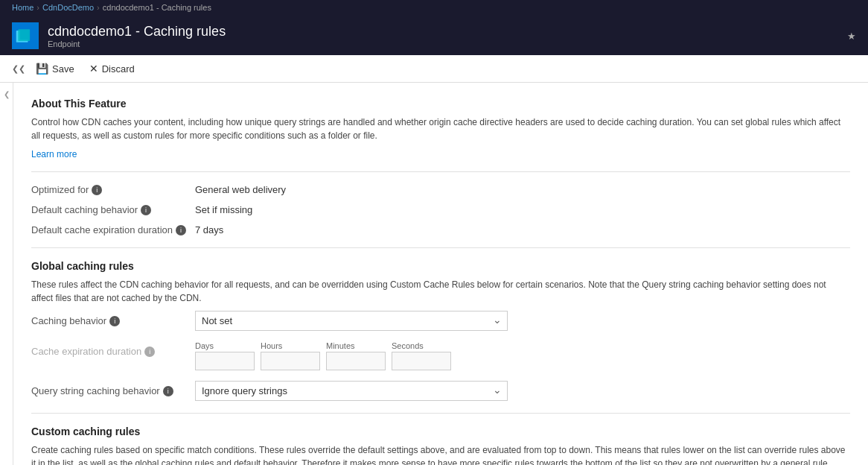 Image resolution: width=868 pixels, height=465 pixels. Describe the element at coordinates (225, 356) in the screenshot. I see `days-field: Days 0` at that location.